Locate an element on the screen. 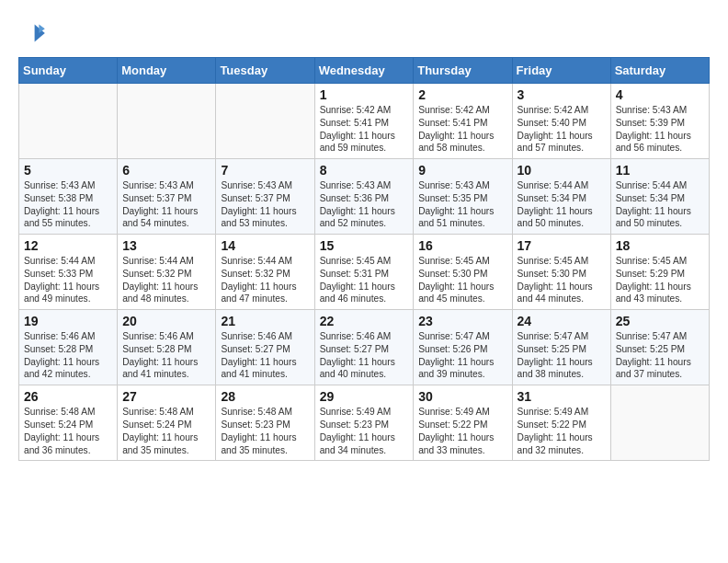 This screenshot has height=563, width=728. cell-content: Sunrise: 5:48 AM Sunset: 5:24 PM Dayligh… is located at coordinates (166, 431).